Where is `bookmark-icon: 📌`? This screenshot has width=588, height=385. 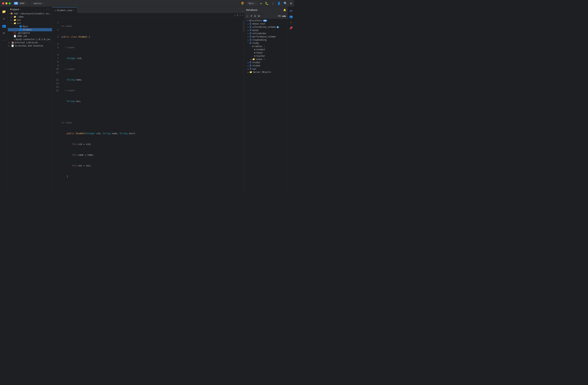 bookmark-icon: 📌 is located at coordinates (291, 28).